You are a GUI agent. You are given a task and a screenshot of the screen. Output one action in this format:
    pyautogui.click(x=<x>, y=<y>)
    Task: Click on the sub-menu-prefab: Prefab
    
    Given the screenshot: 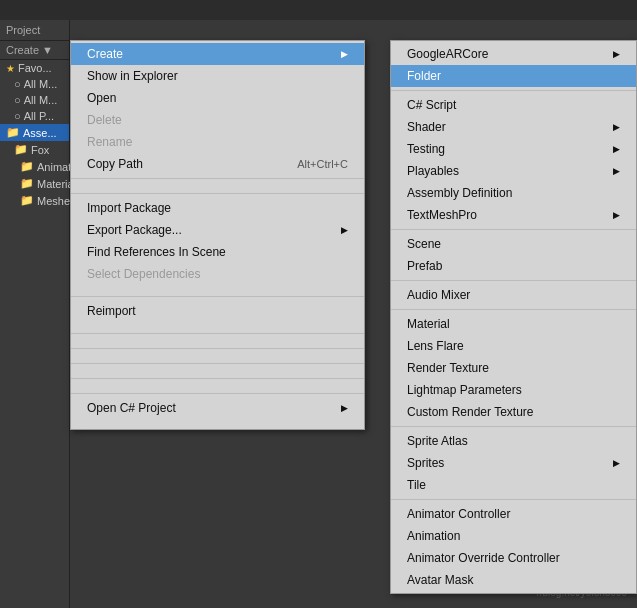 What is the action you would take?
    pyautogui.click(x=514, y=266)
    